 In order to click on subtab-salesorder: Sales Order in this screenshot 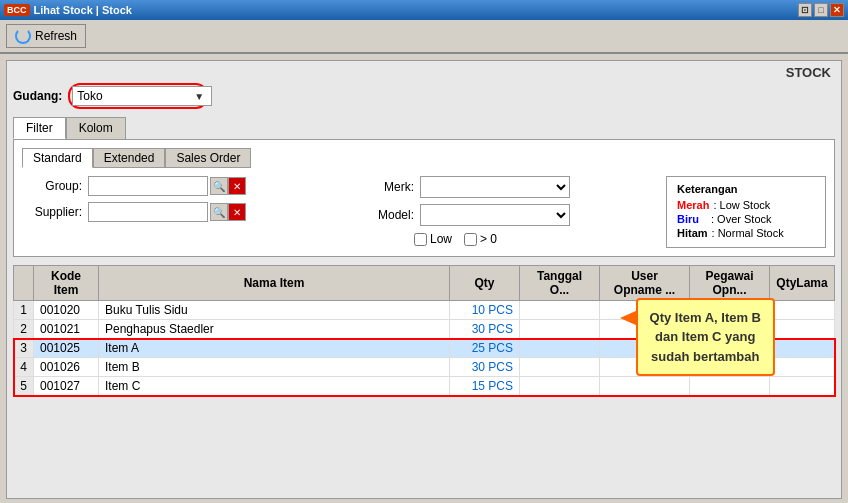, I will do `click(208, 158)`.